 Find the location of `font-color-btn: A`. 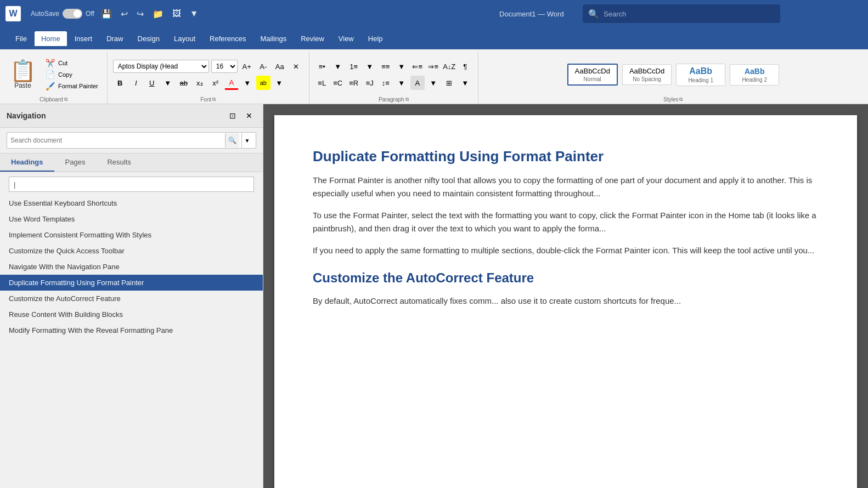

font-color-btn: A is located at coordinates (232, 83).